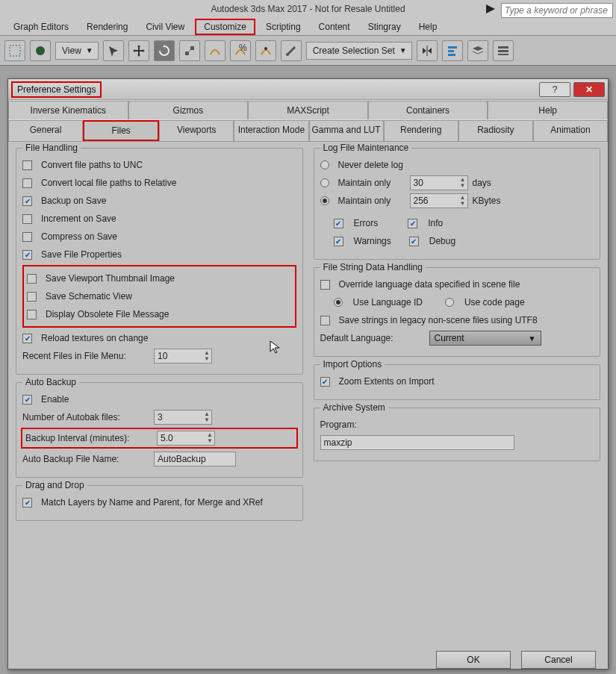  Describe the element at coordinates (417, 443) in the screenshot. I see `archive-program-input: maxzip` at that location.